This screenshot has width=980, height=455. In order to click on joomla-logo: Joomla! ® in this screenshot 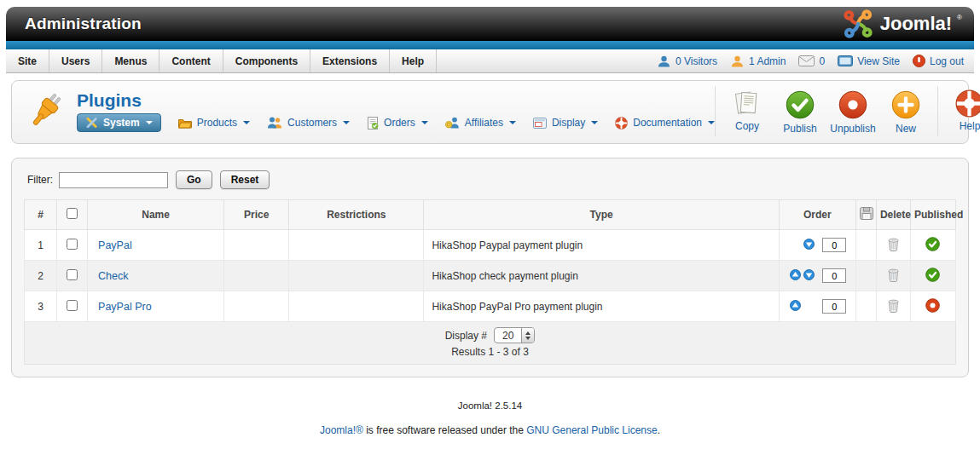, I will do `click(902, 24)`.